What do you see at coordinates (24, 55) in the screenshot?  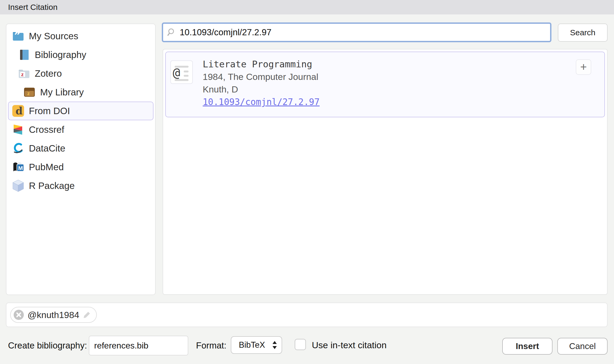 I see `bibliography-icon` at bounding box center [24, 55].